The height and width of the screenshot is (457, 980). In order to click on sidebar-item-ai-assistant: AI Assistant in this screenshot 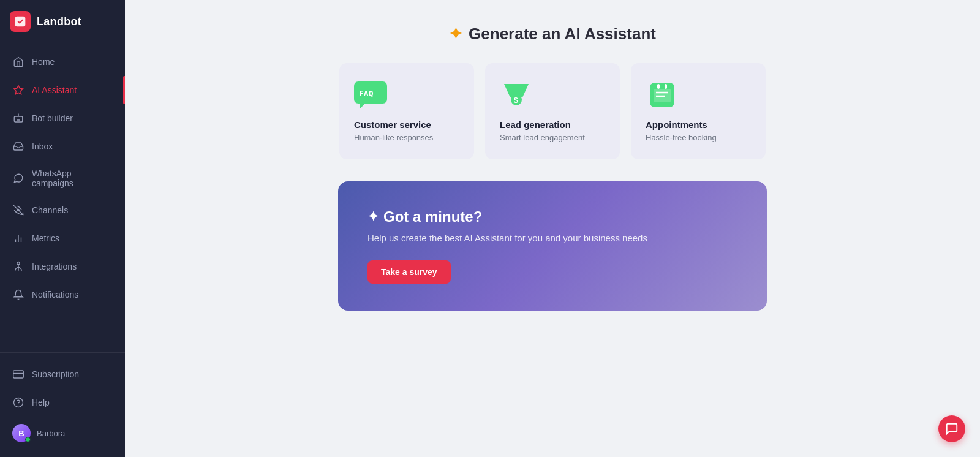, I will do `click(62, 90)`.